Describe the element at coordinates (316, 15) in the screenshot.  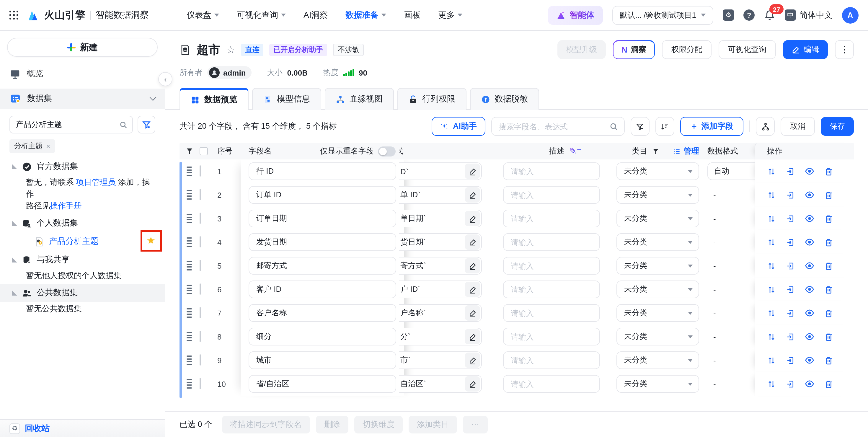
I see `nav-ai-insight: AI洞察` at that location.